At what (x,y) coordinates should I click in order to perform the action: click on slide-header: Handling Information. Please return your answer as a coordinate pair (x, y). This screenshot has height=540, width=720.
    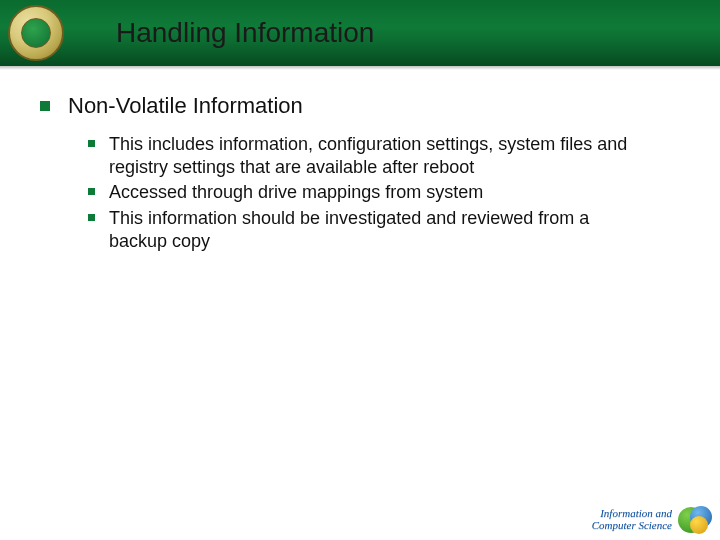
    Looking at the image, I should click on (360, 33).